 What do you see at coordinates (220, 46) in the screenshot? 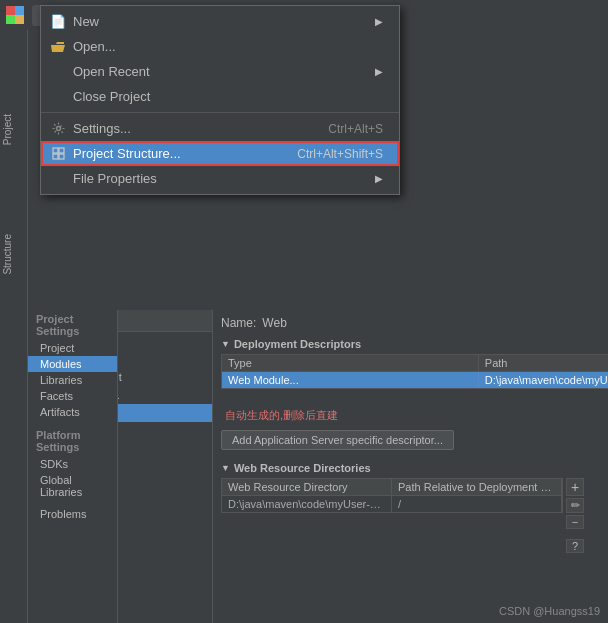
I see `menu-item-open: Open...` at bounding box center [220, 46].